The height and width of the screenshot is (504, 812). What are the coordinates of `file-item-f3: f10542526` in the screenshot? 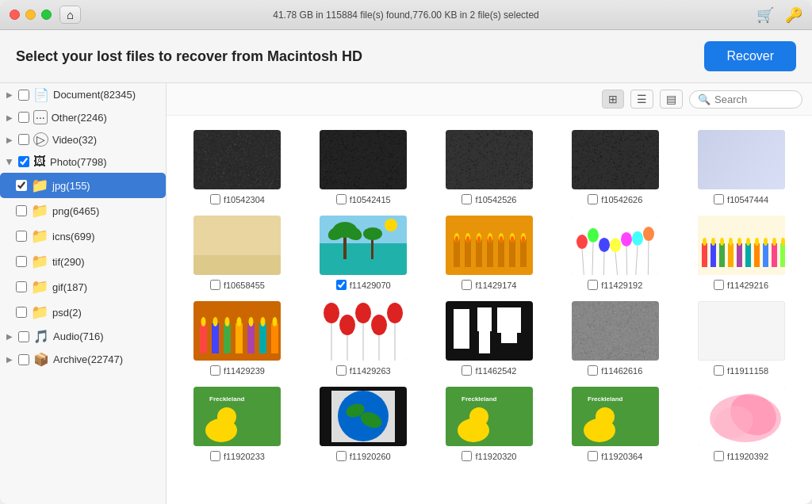 It's located at (490, 166).